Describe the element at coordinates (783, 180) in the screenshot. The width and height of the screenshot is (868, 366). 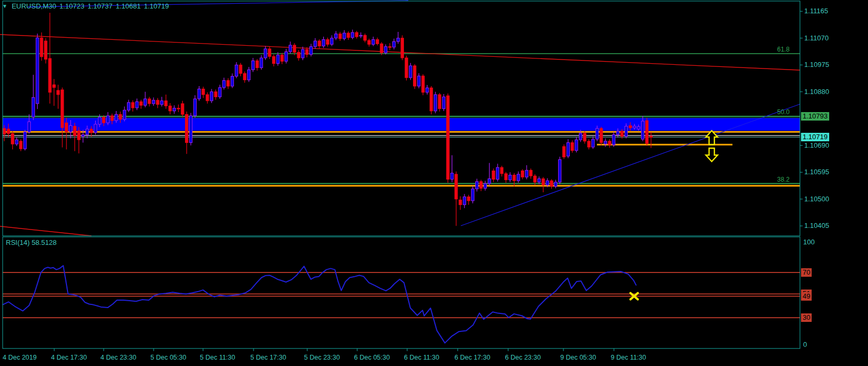
I see `fib-label-38.2: 38.2` at that location.